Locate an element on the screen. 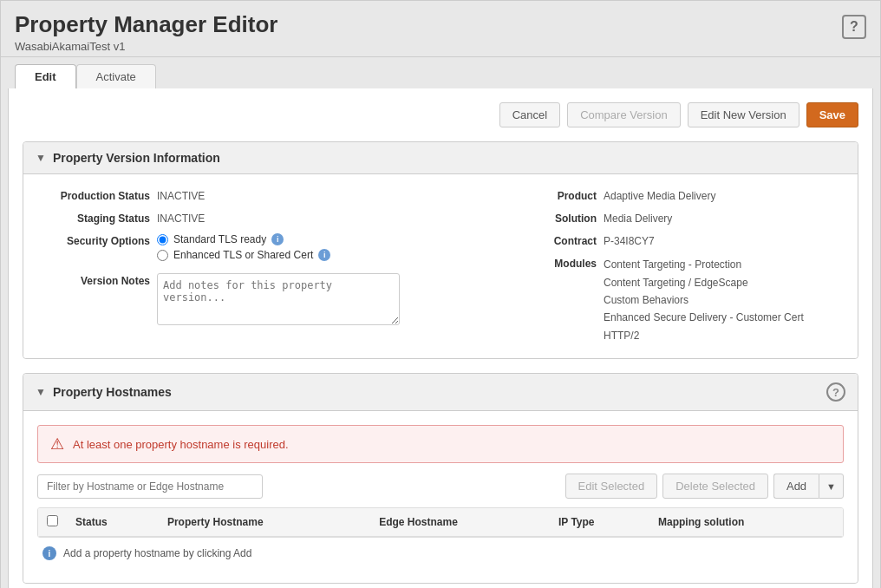  version-notes-textarea is located at coordinates (278, 299).